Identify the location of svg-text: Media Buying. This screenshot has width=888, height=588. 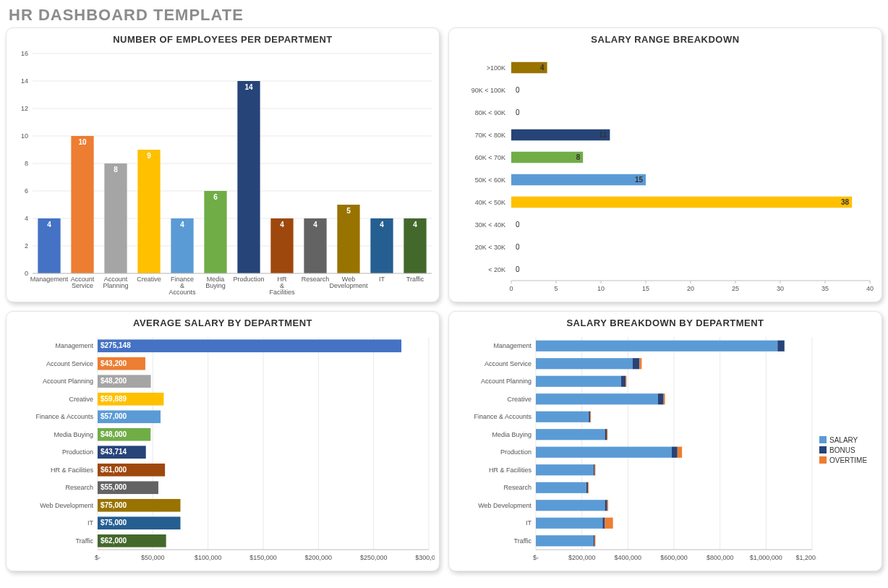
(74, 435).